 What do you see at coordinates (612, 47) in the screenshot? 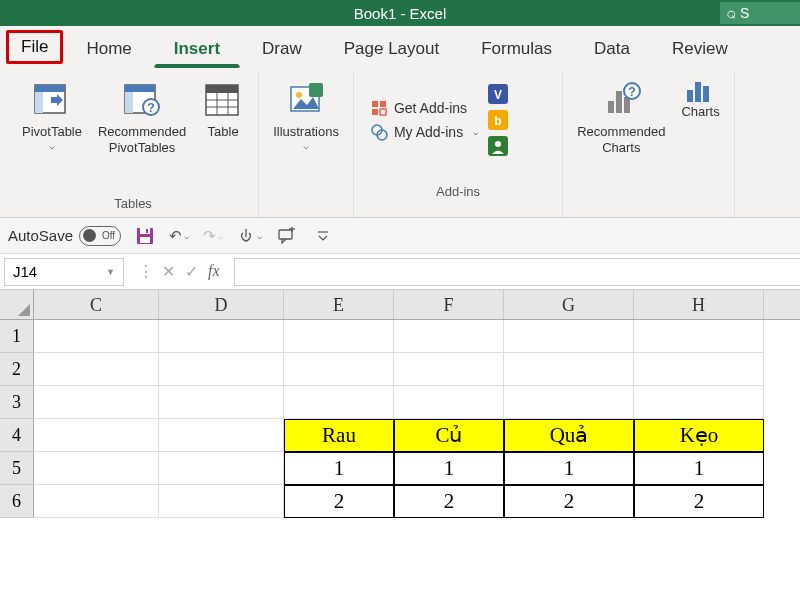
I see `tab-data: Data` at bounding box center [612, 47].